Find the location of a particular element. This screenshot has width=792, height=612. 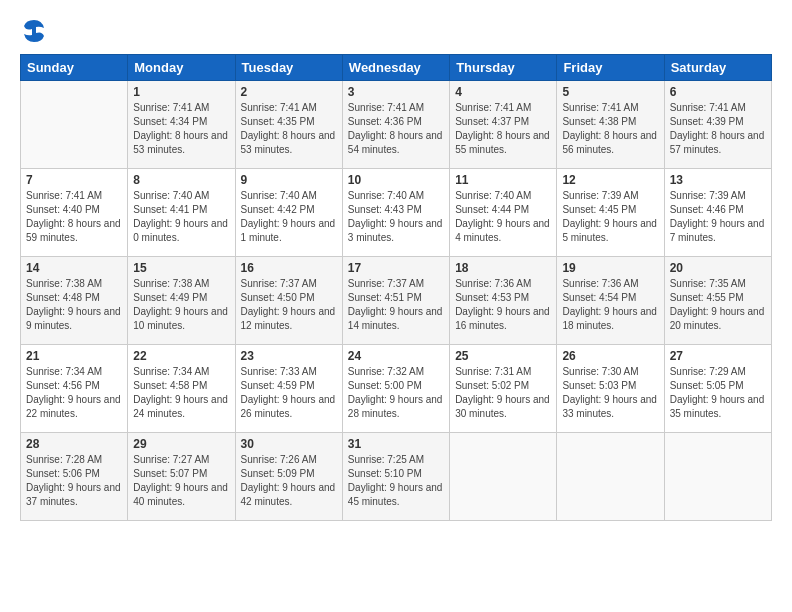

day-info: Sunrise: 7:35 AMSunset: 4:55 PMDaylight:… is located at coordinates (718, 305).